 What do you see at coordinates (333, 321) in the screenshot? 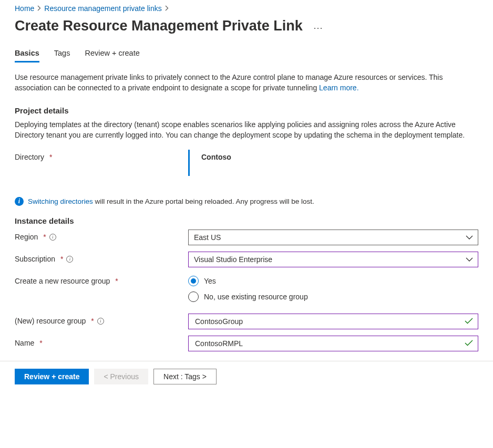
I see `new-resource-group-input` at bounding box center [333, 321].